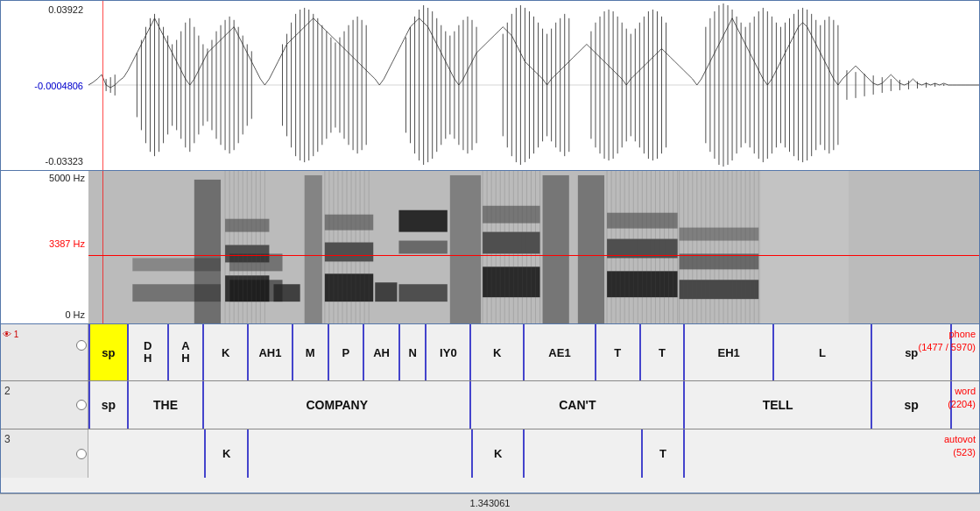 This screenshot has width=980, height=511. What do you see at coordinates (45, 352) in the screenshot?
I see `phone-tier-number-col: 👁 1` at bounding box center [45, 352].